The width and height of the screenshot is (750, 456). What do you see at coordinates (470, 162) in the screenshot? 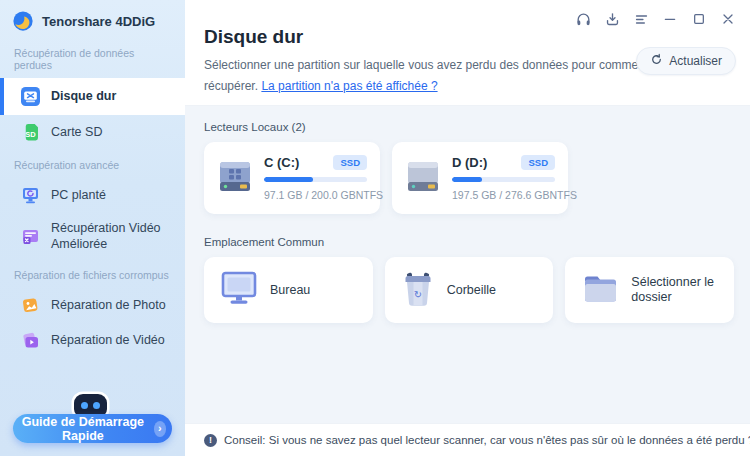
I see `drive-name: D (D:)` at bounding box center [470, 162].